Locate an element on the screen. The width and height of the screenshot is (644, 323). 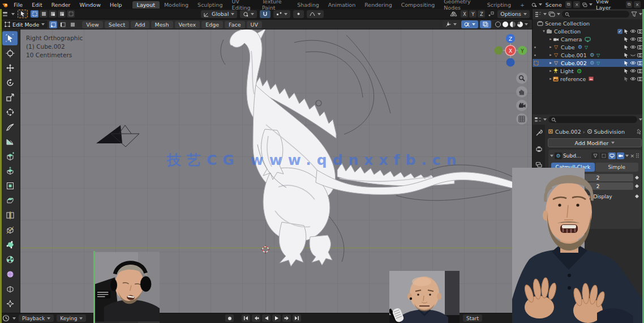
menu-file: File is located at coordinates (18, 5).